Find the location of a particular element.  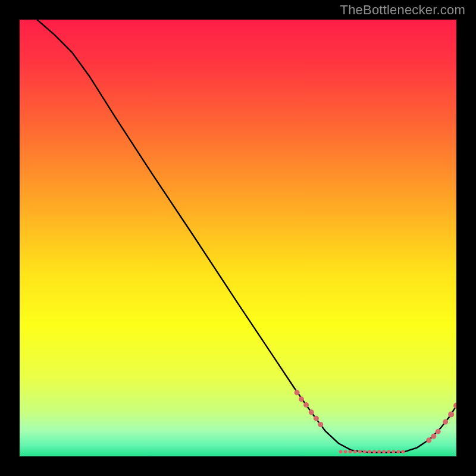

attribution-label: TheBottlenecker.com is located at coordinates (403, 10).